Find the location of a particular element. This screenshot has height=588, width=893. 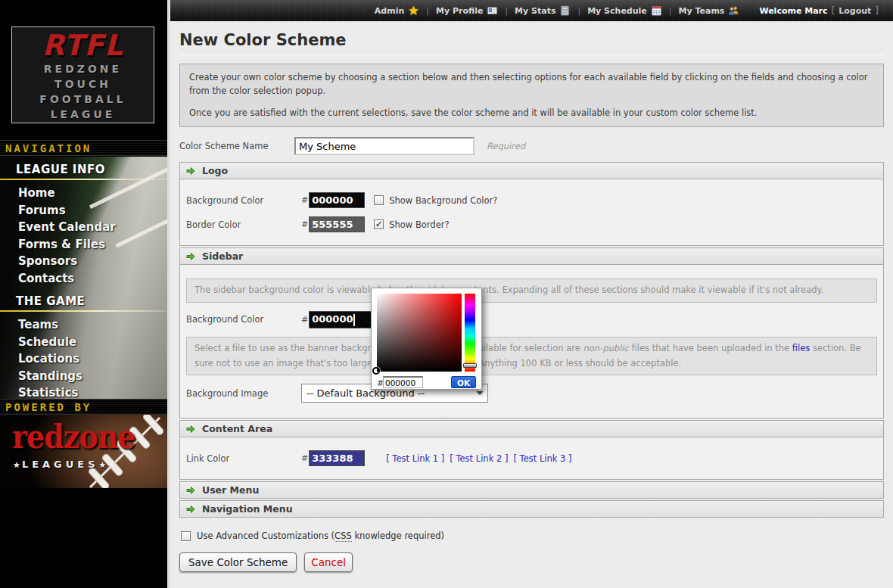

topbar-item-admin: Admin is located at coordinates (397, 11).